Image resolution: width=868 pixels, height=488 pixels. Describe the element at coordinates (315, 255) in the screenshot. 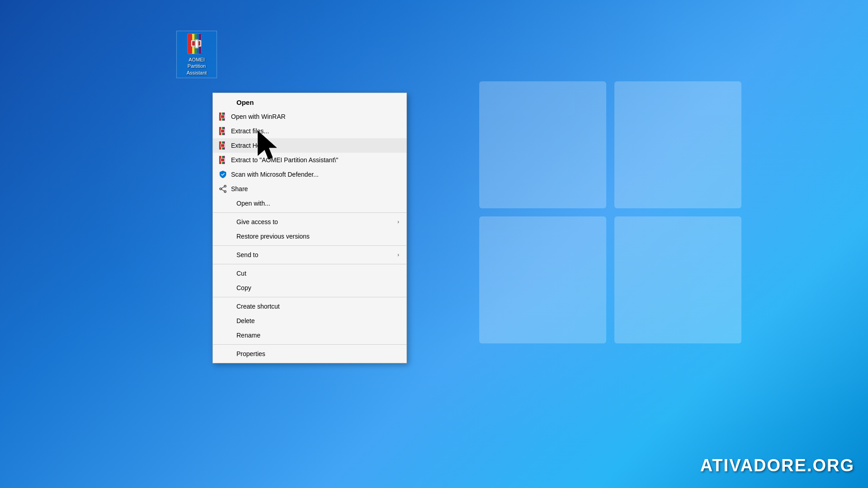

I see `menu-item-text-send-to: Send to` at that location.